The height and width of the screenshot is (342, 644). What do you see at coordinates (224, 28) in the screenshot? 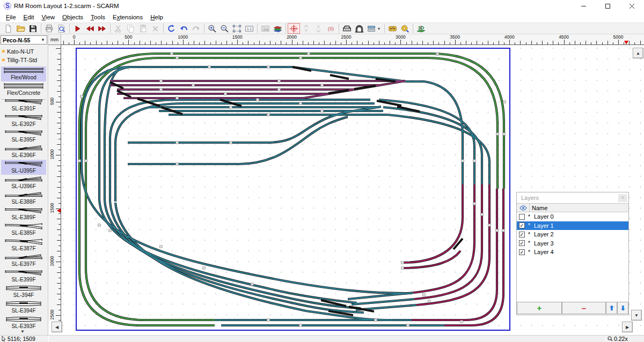
I see `zoom-out-icon` at bounding box center [224, 28].